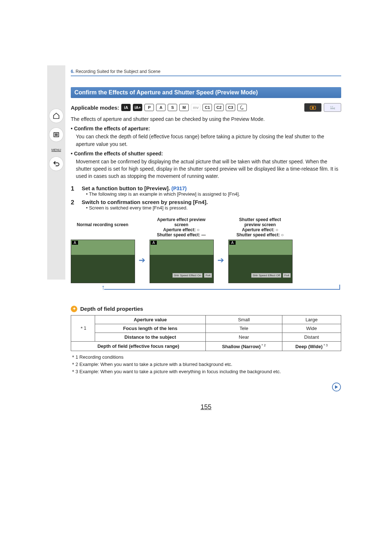  I want to click on cycle-arrow-up-icon: ↑, so click(103, 288).